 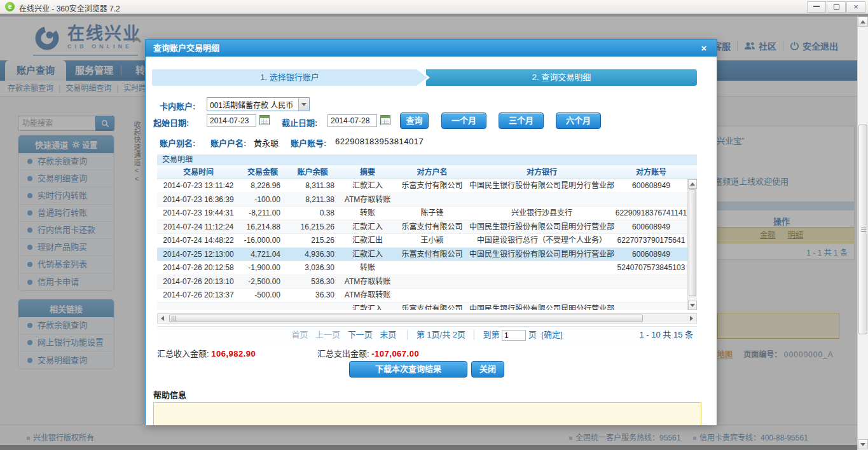 What do you see at coordinates (704, 48) in the screenshot?
I see `dialog-close-icon: ×` at bounding box center [704, 48].